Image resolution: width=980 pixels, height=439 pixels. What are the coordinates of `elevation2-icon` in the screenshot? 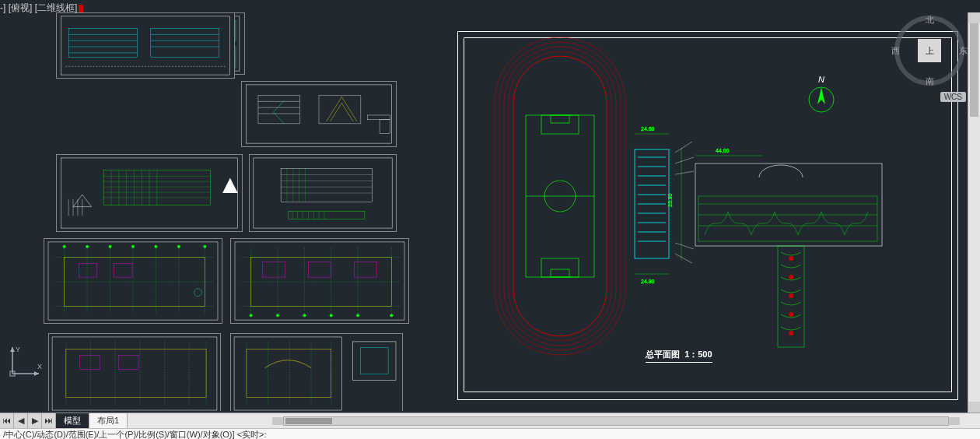 It's located at (149, 193).